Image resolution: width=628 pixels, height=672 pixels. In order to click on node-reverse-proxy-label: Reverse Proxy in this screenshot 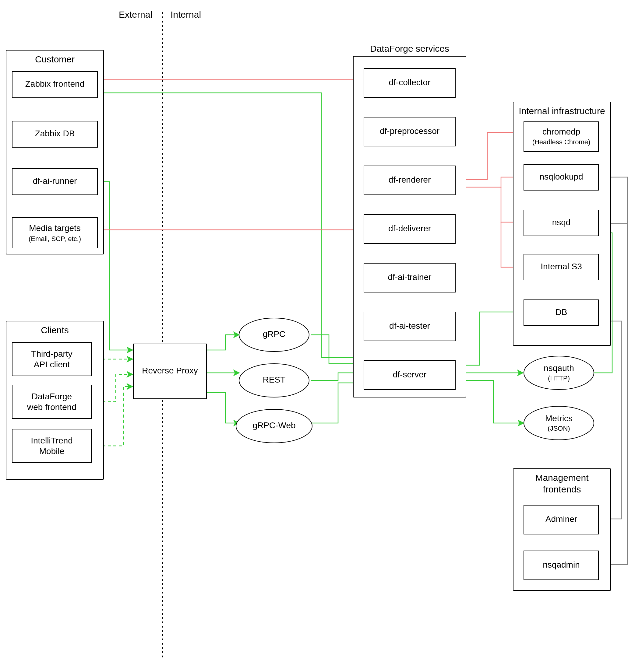, I will do `click(170, 370)`.